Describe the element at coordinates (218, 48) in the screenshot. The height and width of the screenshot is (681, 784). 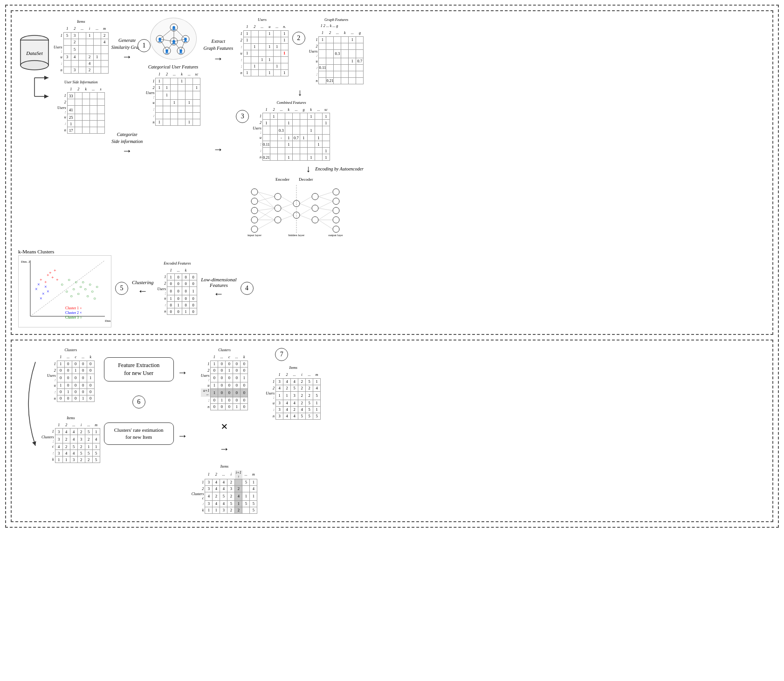
I see `extract-label2: Graph Features` at that location.